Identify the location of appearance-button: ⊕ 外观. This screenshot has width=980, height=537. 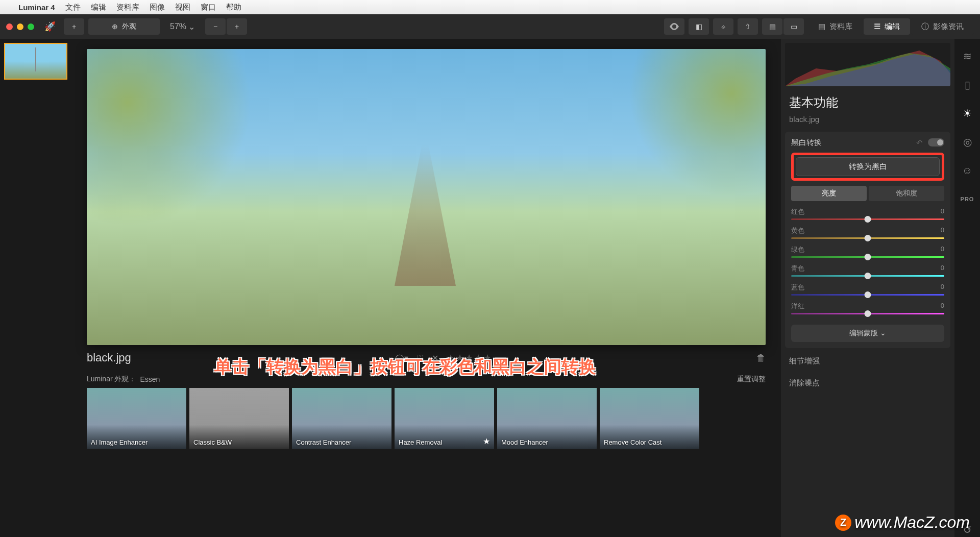
(124, 27).